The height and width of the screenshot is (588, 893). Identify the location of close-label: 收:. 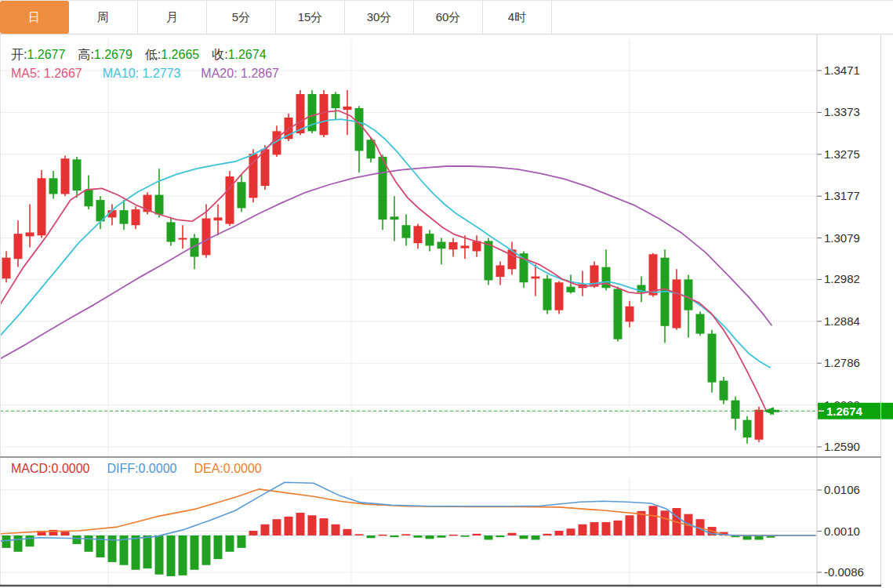
(220, 55).